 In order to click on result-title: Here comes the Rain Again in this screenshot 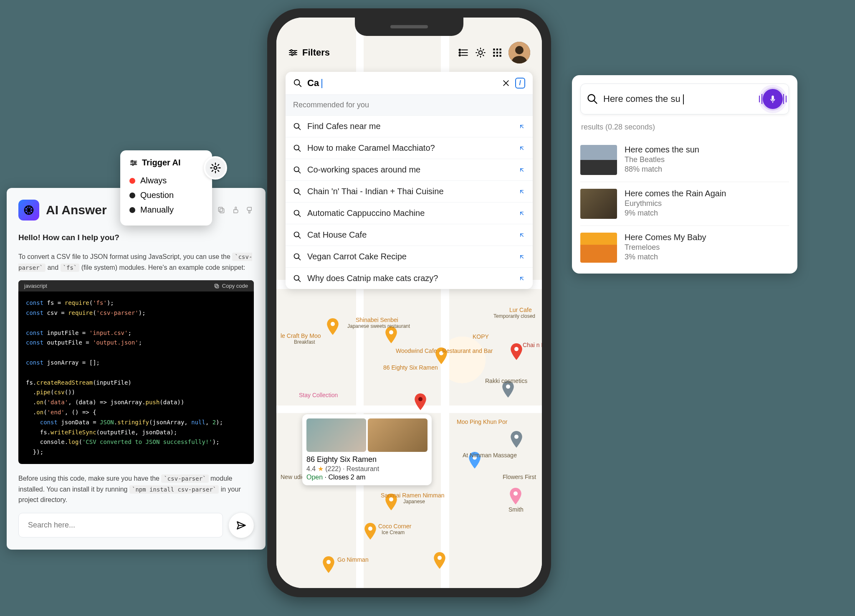, I will do `click(675, 194)`.